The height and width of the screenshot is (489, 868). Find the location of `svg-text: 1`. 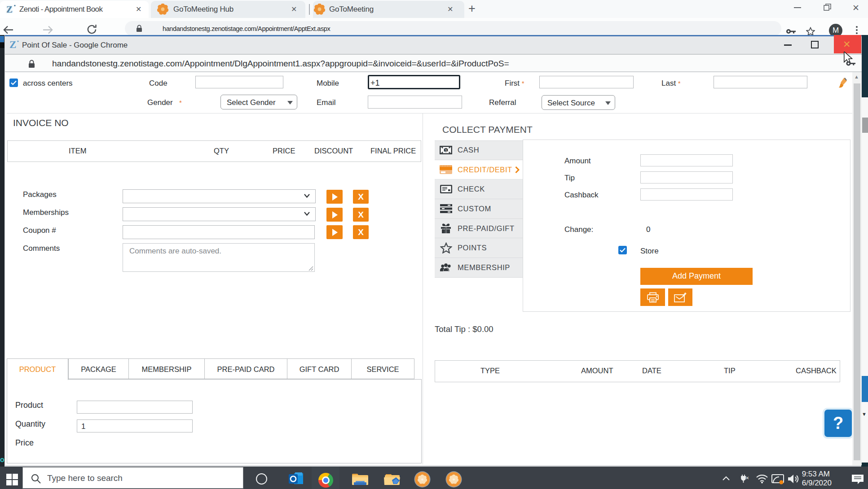

svg-text: 1 is located at coordinates (446, 150).